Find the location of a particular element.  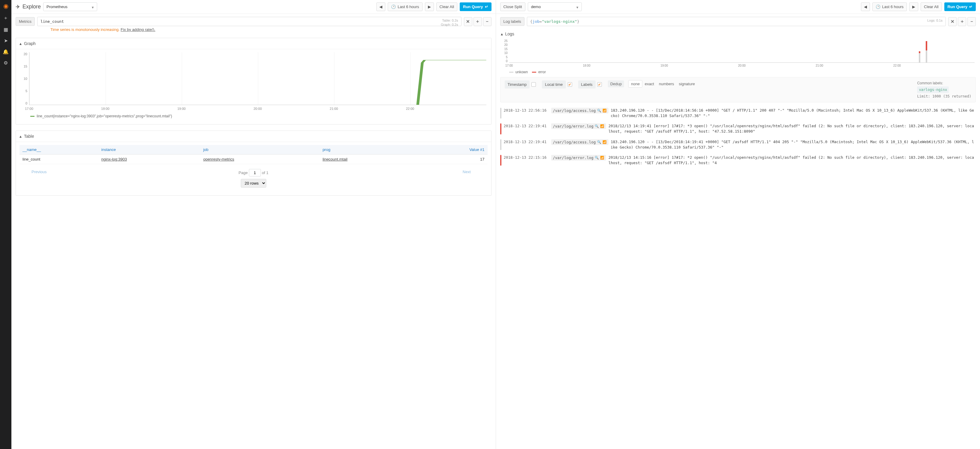

legend-error: error is located at coordinates (542, 72).